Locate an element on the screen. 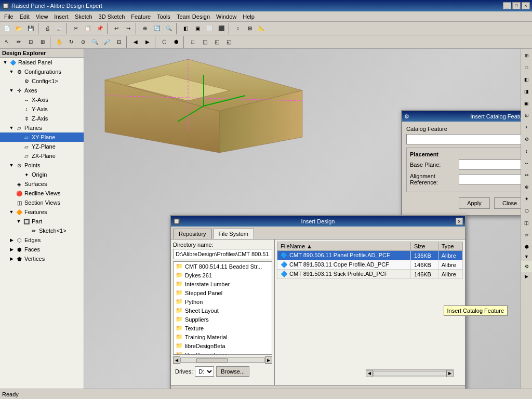 This screenshot has height=399, width=532. rt-btn2: □ is located at coordinates (527, 68).